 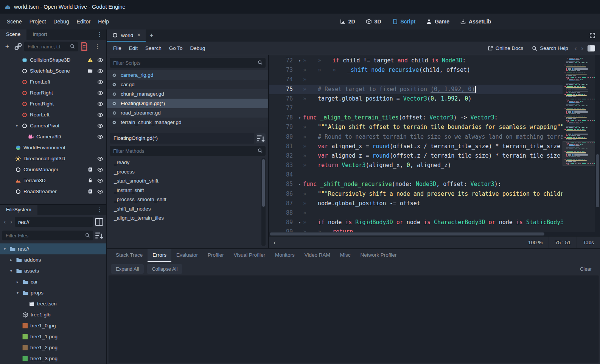 I want to click on collapse-all-button: Collapse All, so click(x=165, y=269).